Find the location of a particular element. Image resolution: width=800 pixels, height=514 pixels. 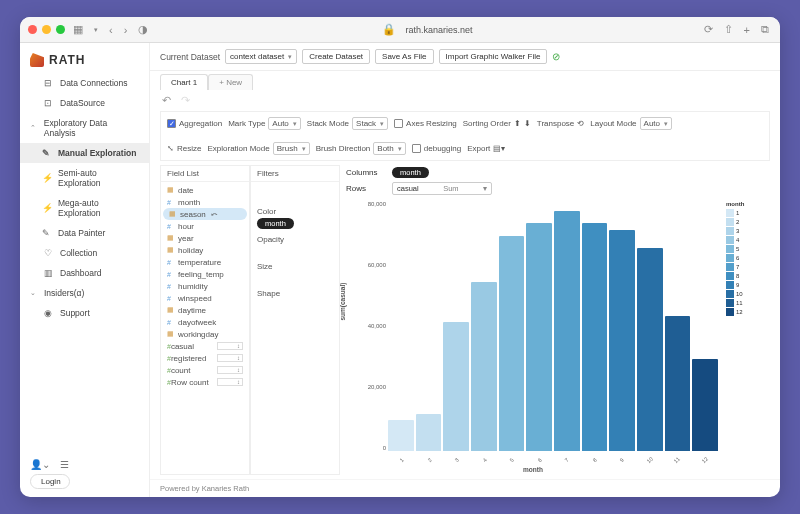

user-icon: 👤⌄ is located at coordinates (40, 464).